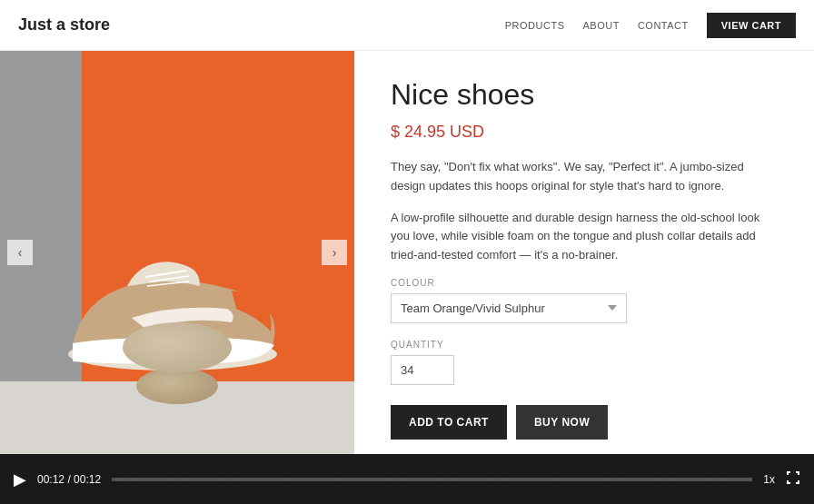 Image resolution: width=814 pixels, height=504 pixels. What do you see at coordinates (584, 94) in the screenshot?
I see `product-title: Nice shoes` at bounding box center [584, 94].